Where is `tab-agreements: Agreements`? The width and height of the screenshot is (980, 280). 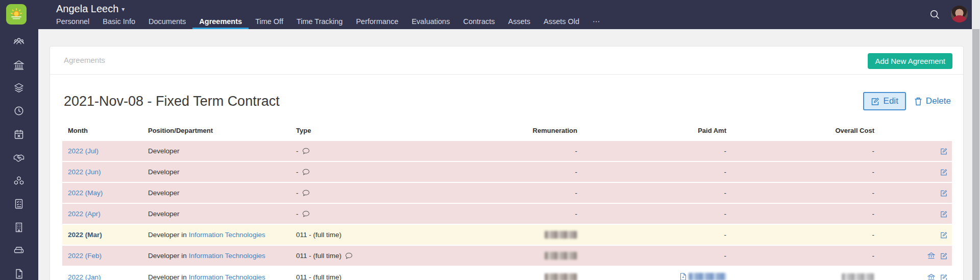
tab-agreements: Agreements is located at coordinates (220, 22).